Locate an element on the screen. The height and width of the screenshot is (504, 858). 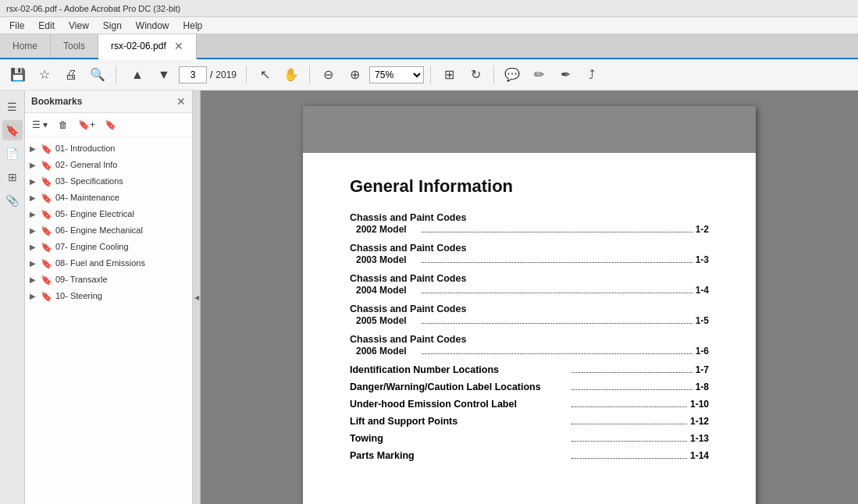
menu-sign: Sign is located at coordinates (112, 26).